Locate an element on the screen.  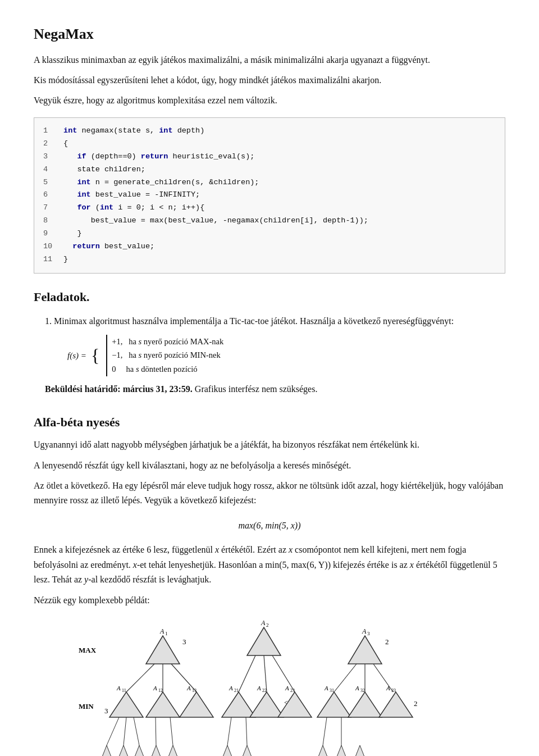
val-3-A1: 3 is located at coordinates (184, 641).